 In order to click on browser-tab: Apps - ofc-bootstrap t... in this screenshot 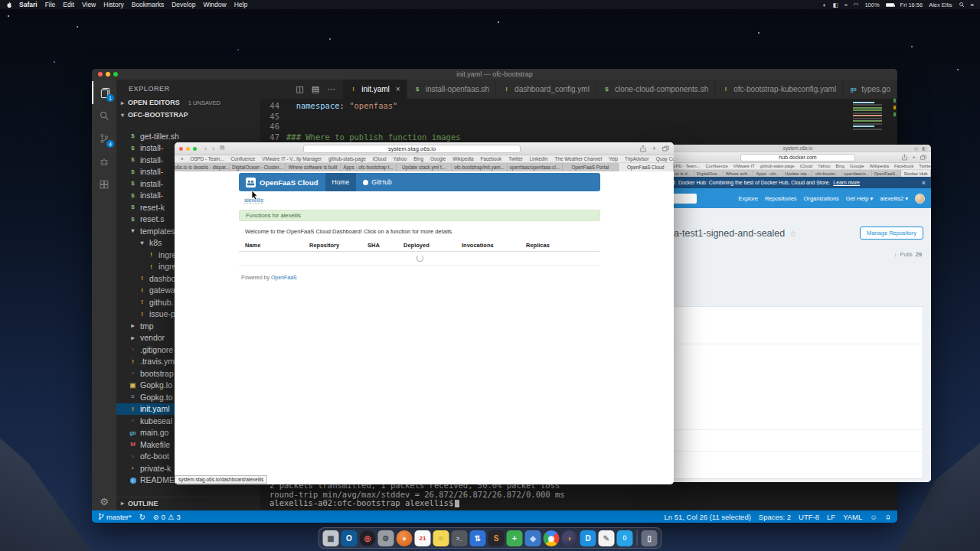, I will do `click(368, 167)`.